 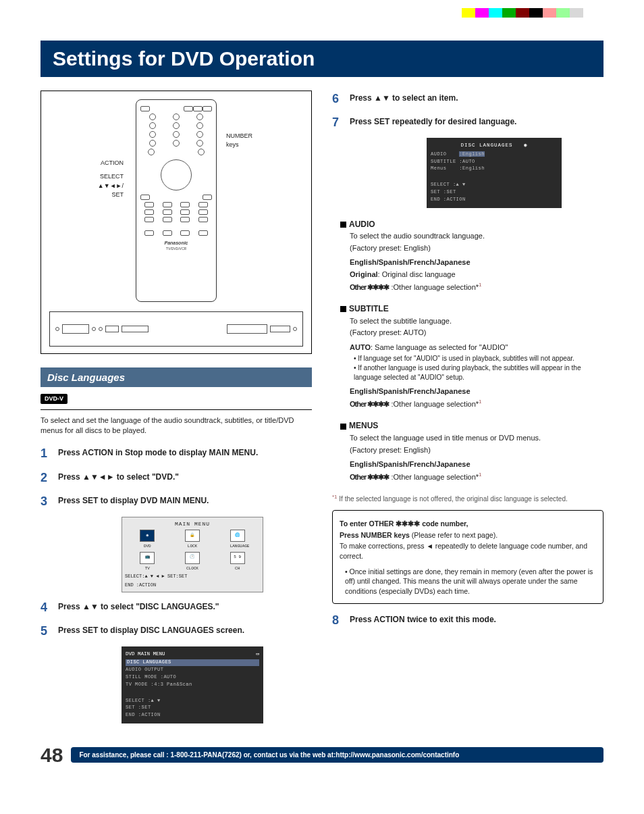 I want to click on menus-heading: MENUS, so click(x=363, y=426).